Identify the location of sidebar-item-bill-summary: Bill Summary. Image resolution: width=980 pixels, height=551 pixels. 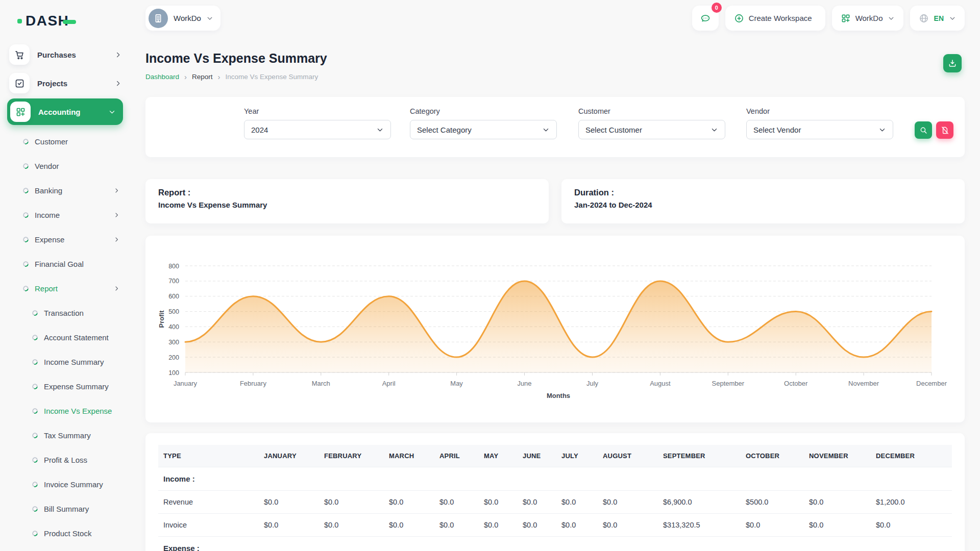
(65, 509).